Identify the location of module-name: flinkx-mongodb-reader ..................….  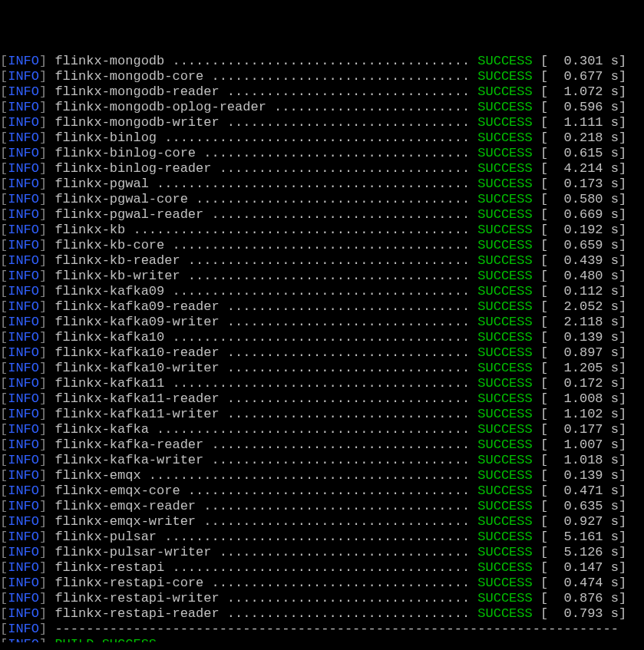
(266, 92).